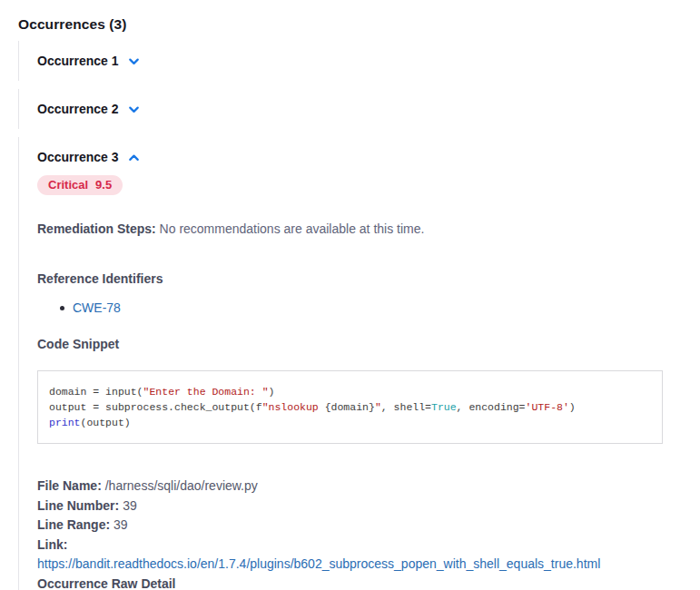  I want to click on line-range-label: Line Range:, so click(74, 525).